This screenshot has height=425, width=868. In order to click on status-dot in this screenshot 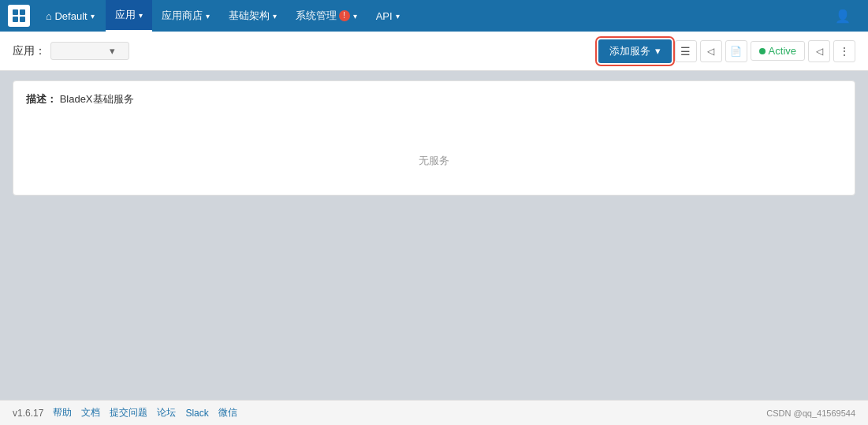, I will do `click(762, 51)`.